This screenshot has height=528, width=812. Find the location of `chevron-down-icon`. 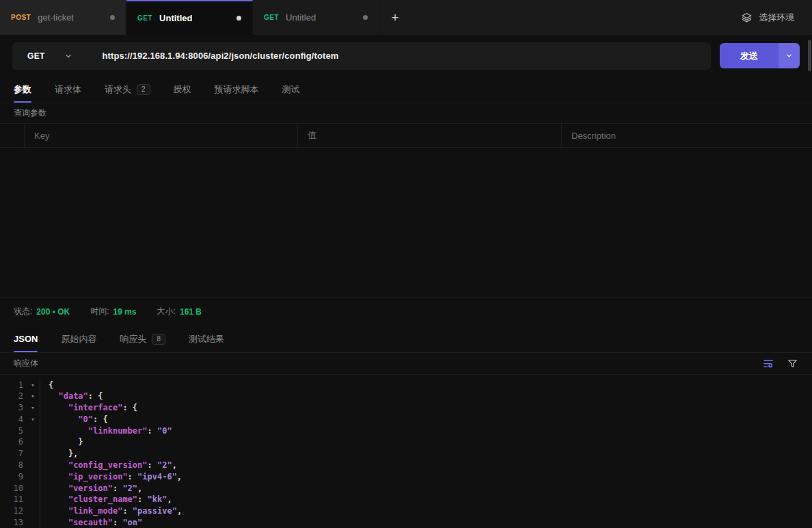

chevron-down-icon is located at coordinates (68, 56).